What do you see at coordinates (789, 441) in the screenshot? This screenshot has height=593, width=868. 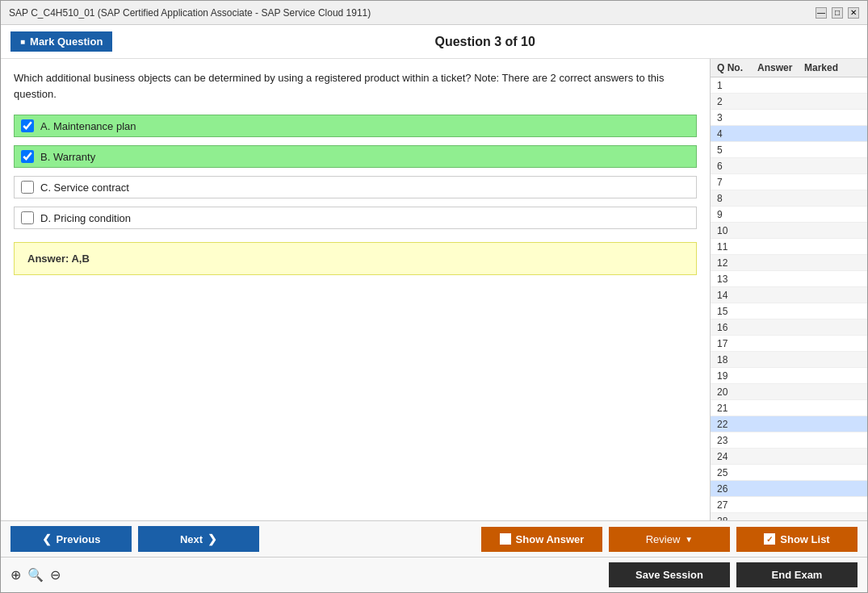 I see `table-row: 23` at bounding box center [789, 441].